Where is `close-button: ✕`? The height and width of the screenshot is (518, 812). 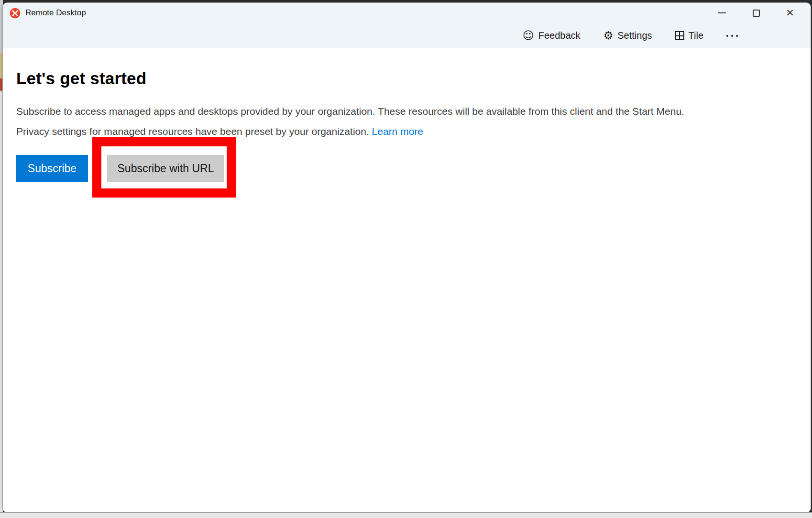 close-button: ✕ is located at coordinates (790, 13).